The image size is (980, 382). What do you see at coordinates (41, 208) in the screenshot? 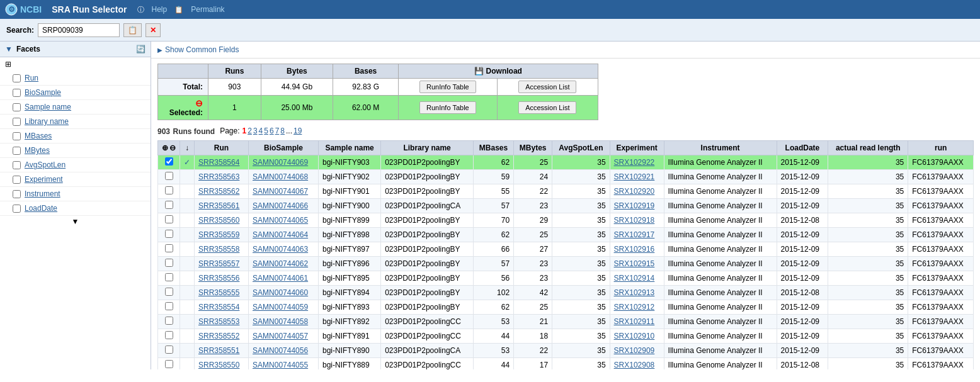
I see `facet-label-loaddate: LoadDate` at bounding box center [41, 208].